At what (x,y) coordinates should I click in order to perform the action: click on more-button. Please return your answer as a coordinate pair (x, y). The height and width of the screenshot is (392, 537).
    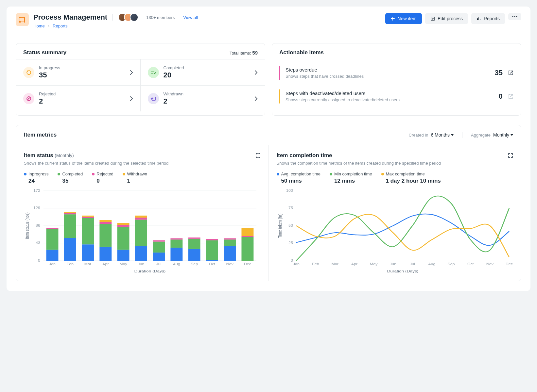
    Looking at the image, I should click on (515, 17).